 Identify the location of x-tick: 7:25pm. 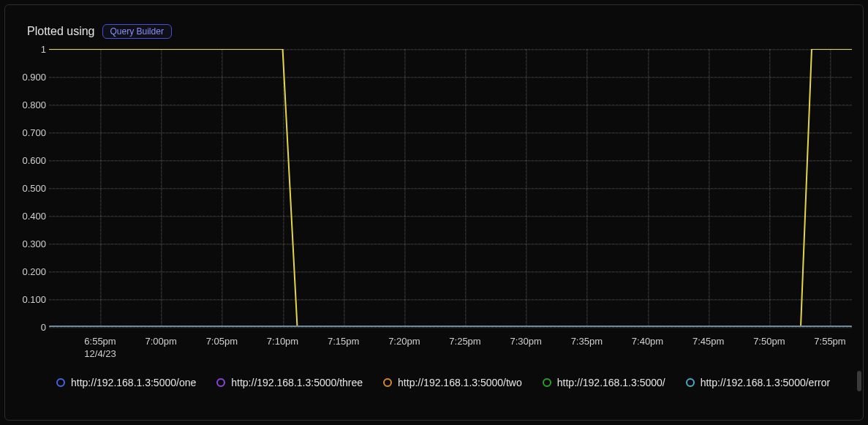
(465, 341).